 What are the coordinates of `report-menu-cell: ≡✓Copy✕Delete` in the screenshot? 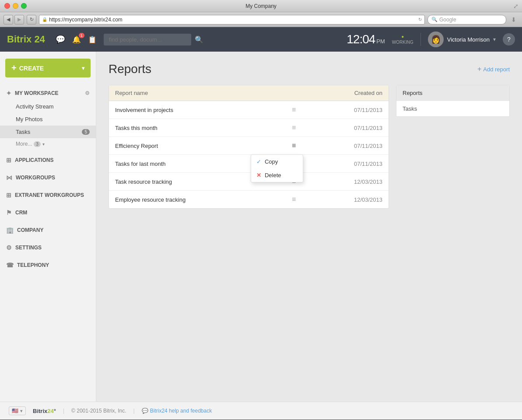 It's located at (294, 146).